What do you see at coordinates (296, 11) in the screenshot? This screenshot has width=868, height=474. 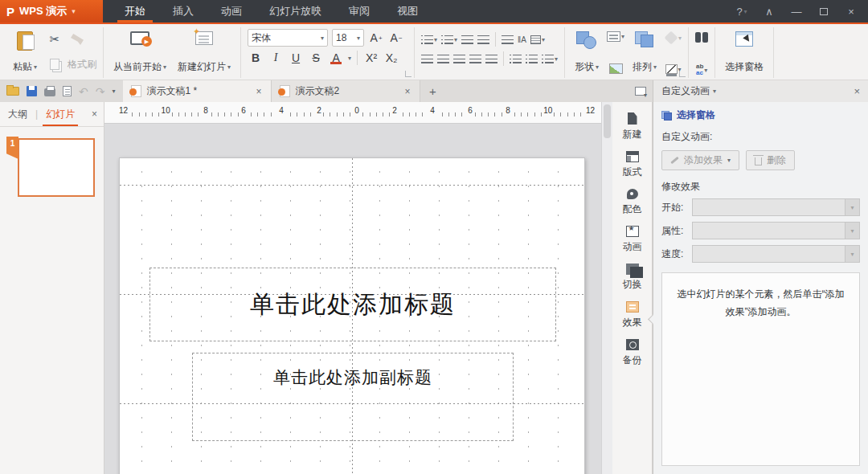 I see `ribbon-tab: 幻灯片放映` at bounding box center [296, 11].